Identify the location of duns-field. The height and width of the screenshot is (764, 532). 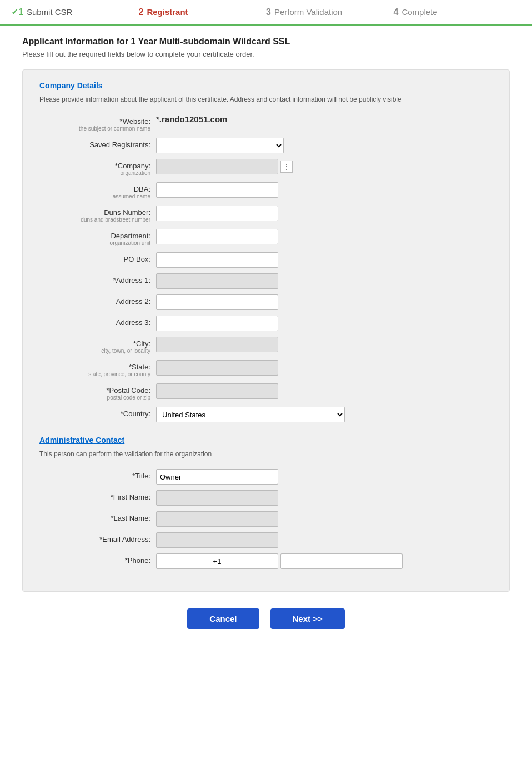
(324, 213).